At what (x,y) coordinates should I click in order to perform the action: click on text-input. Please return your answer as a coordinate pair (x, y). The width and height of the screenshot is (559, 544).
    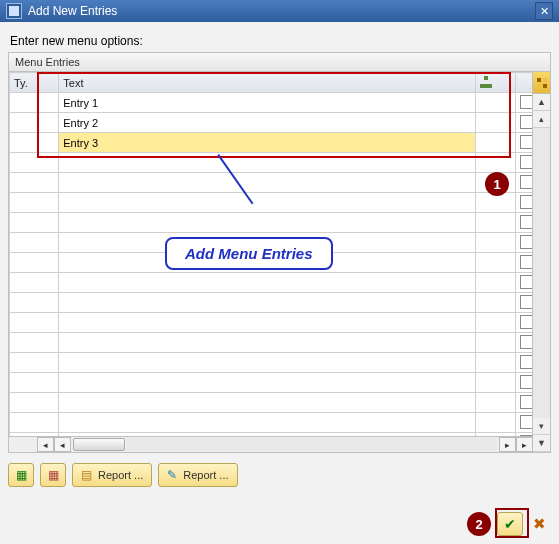
    Looking at the image, I should click on (267, 143).